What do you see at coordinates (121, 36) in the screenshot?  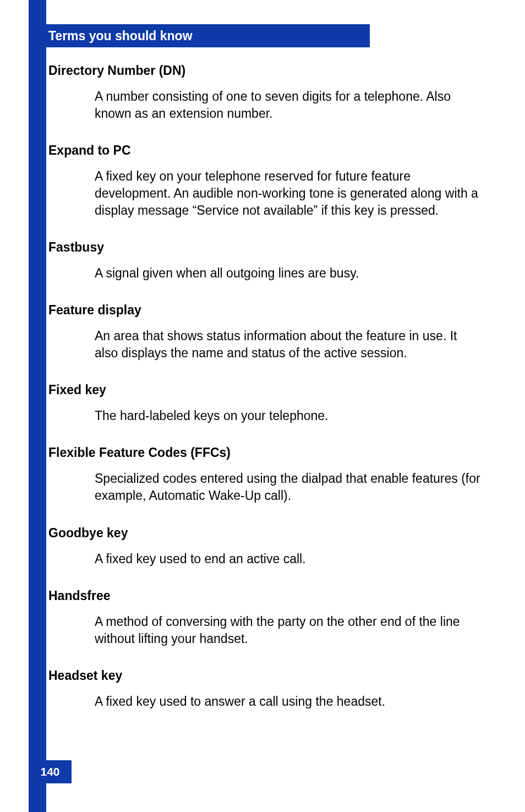 I see `header-title: Terms you should know` at bounding box center [121, 36].